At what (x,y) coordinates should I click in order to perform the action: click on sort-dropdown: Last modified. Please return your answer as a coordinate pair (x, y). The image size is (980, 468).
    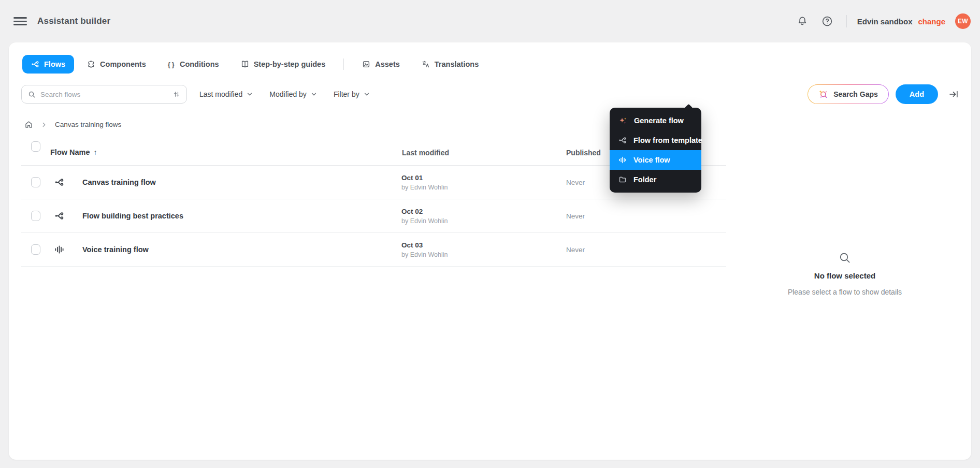
    Looking at the image, I should click on (226, 94).